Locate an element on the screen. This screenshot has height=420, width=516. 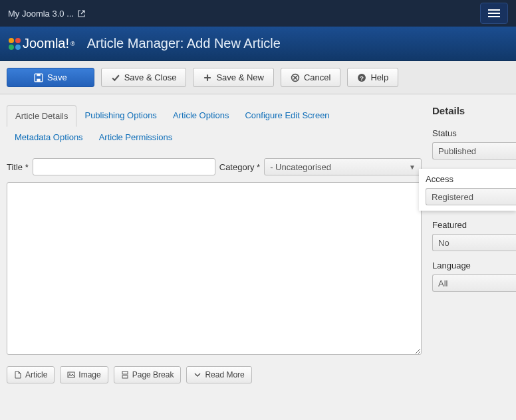
language-label: Language is located at coordinates (474, 266).